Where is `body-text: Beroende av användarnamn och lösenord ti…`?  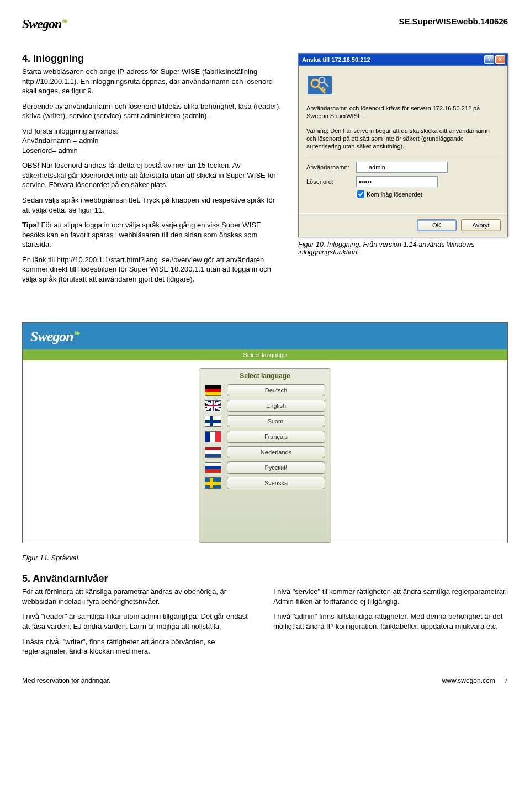
body-text: Beroende av användarnamn och lösenord ti… is located at coordinates (152, 112).